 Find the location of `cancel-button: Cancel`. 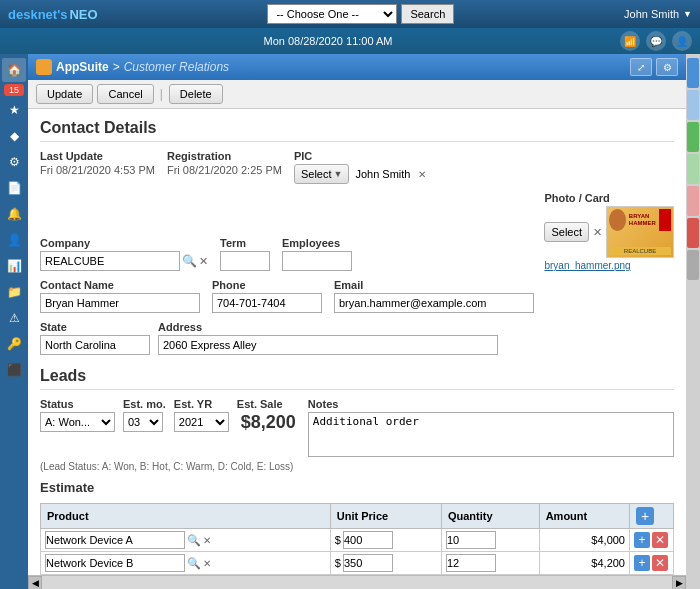

cancel-button: Cancel is located at coordinates (125, 94).